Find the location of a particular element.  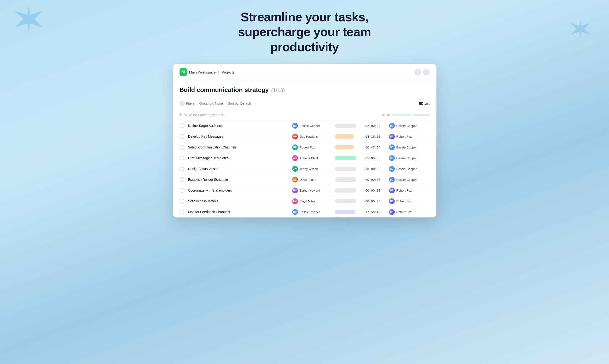

header-actions is located at coordinates (422, 72).